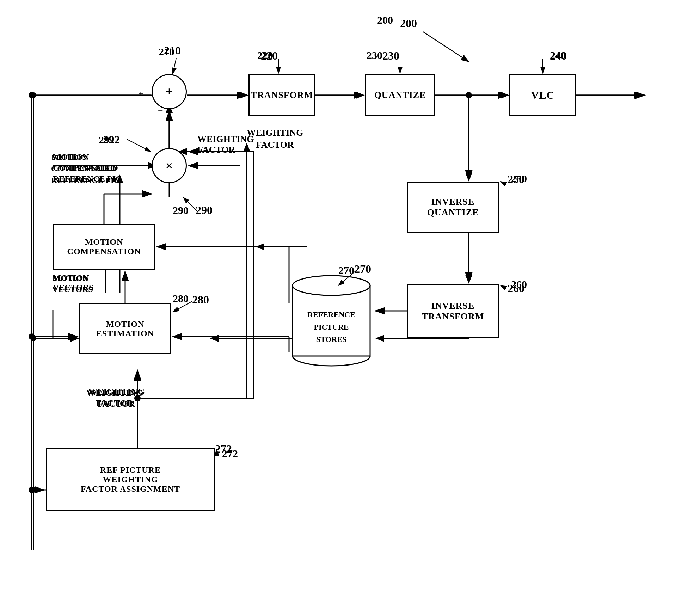 This screenshot has height=614, width=700. I want to click on motion-compensation-box: MOTION COMPENSATION, so click(104, 247).